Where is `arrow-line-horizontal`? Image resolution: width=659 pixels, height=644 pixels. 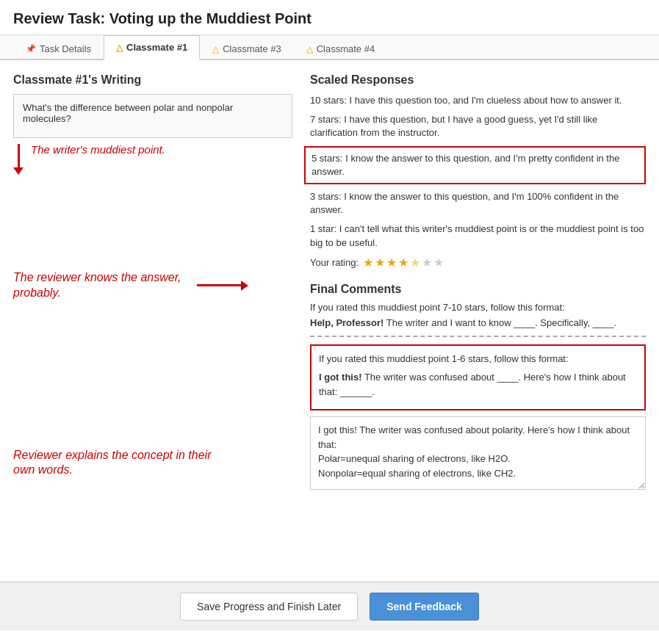 arrow-line-horizontal is located at coordinates (219, 285).